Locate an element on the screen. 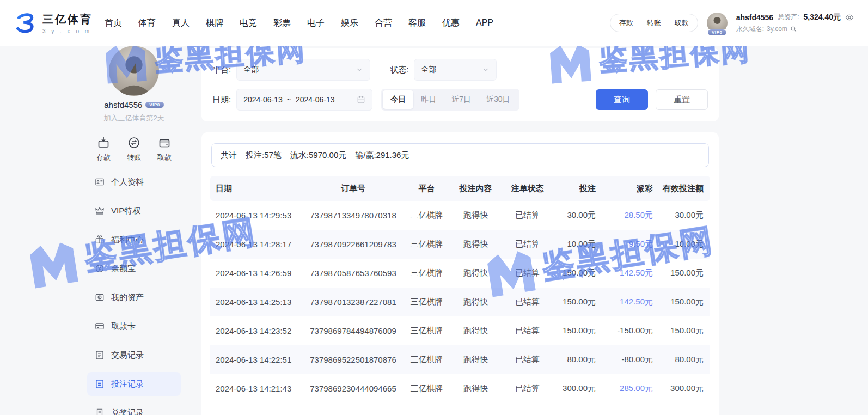  status-select: 全部 is located at coordinates (455, 70).